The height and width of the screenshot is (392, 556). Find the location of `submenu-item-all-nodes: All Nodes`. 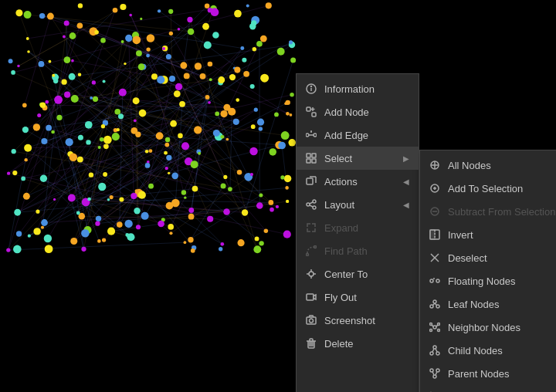

submenu-item-all-nodes: All Nodes is located at coordinates (488, 165).